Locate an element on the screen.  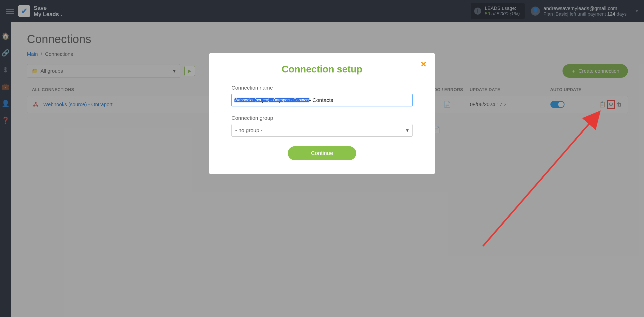
chevron-down-icon: ▾ is located at coordinates (408, 130).